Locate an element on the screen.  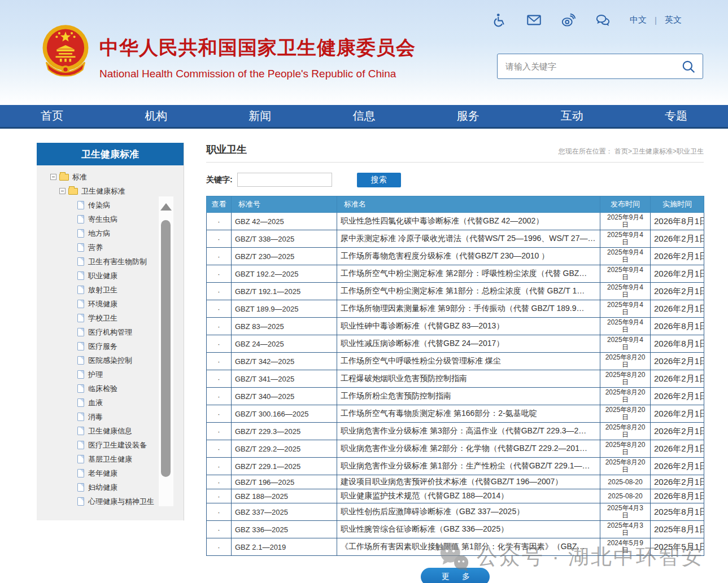
sidebar-item-label: 血液 is located at coordinates (95, 403).